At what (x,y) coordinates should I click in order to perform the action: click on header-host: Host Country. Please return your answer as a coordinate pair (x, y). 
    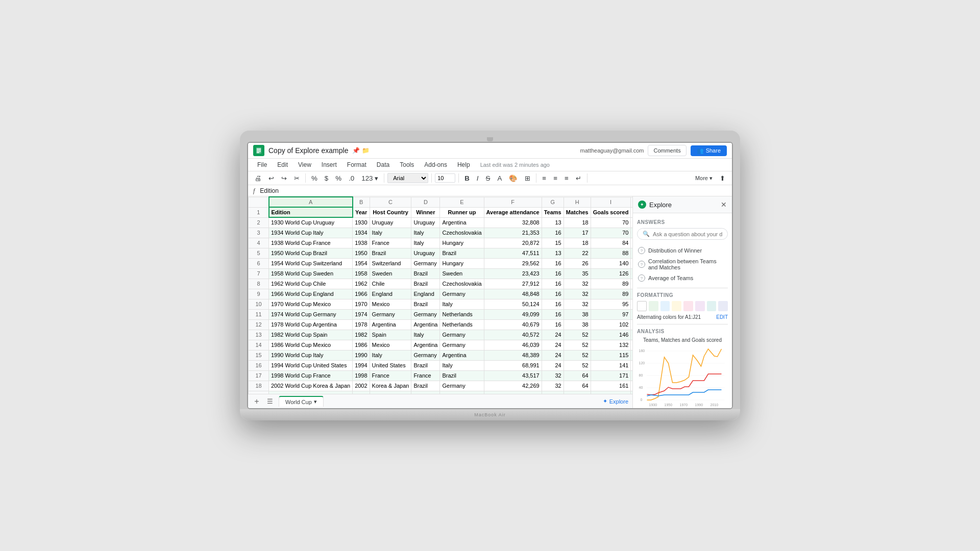
    Looking at the image, I should click on (390, 212).